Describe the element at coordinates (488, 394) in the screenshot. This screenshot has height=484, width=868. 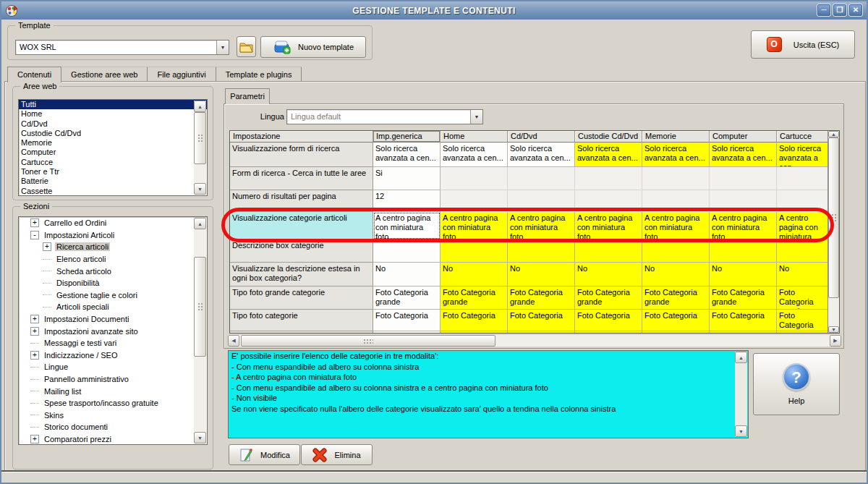
I see `info-textbox: E' possibile inserire l'elenco delle cat…` at that location.